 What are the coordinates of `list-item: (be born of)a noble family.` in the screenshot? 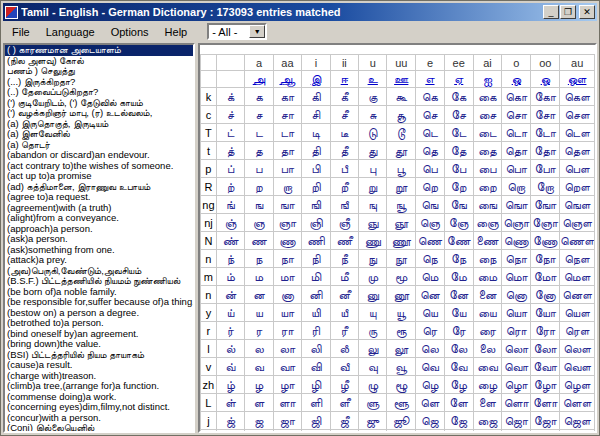 It's located at (99, 292).